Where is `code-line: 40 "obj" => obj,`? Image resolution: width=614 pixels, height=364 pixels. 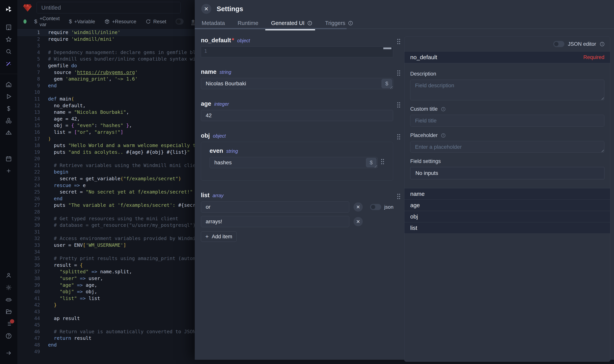
code-line: 40 "obj" => obj, is located at coordinates (106, 292).